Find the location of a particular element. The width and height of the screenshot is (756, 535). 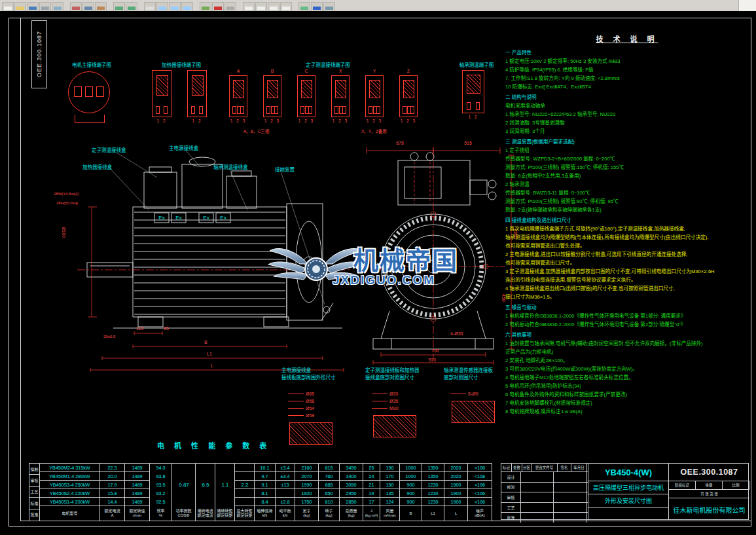

table-header-cell: 动平衡 kN is located at coordinates (285, 513).